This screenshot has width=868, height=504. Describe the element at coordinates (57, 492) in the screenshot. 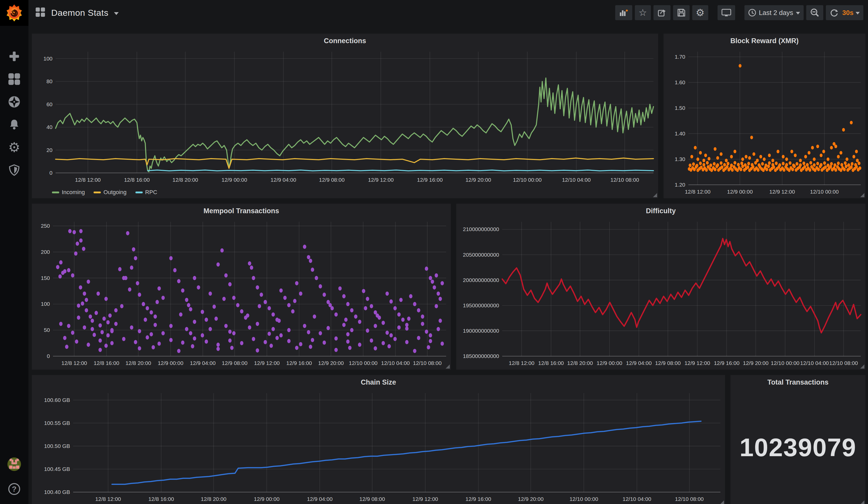

I see `svg-text: 100.40 GB` at that location.